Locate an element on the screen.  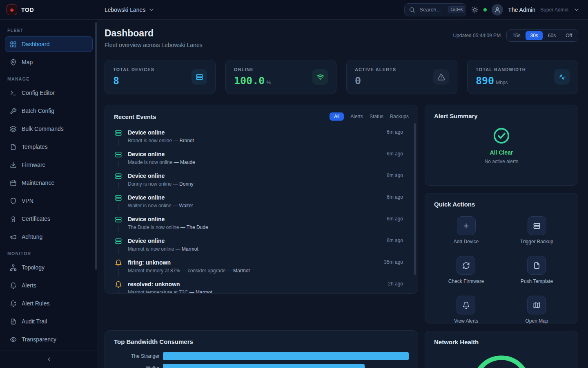
quick-action-label: Check Firmware is located at coordinates (466, 281).